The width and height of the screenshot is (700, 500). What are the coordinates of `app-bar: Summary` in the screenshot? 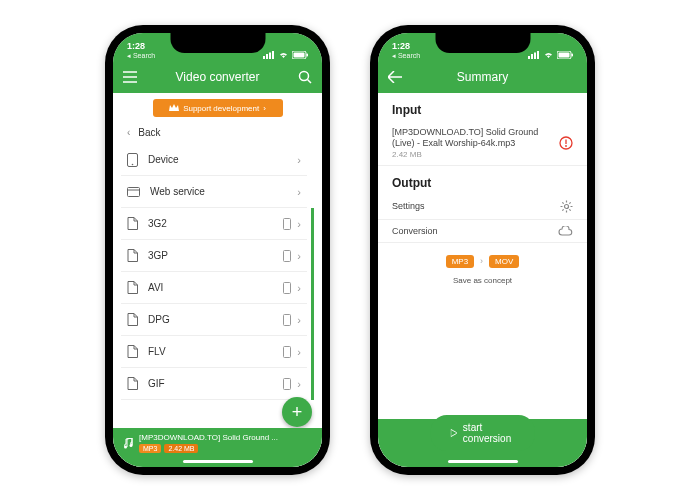 It's located at (482, 77).